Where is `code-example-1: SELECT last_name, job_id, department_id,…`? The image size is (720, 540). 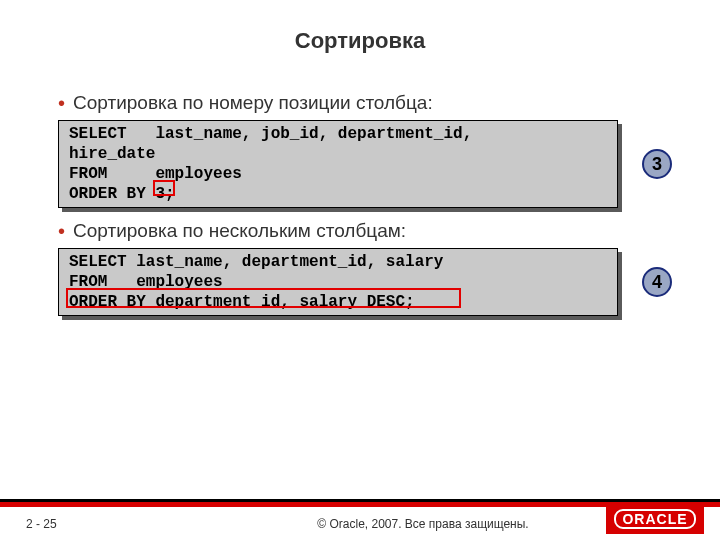 code-example-1: SELECT last_name, job_id, department_id,… is located at coordinates (360, 164).